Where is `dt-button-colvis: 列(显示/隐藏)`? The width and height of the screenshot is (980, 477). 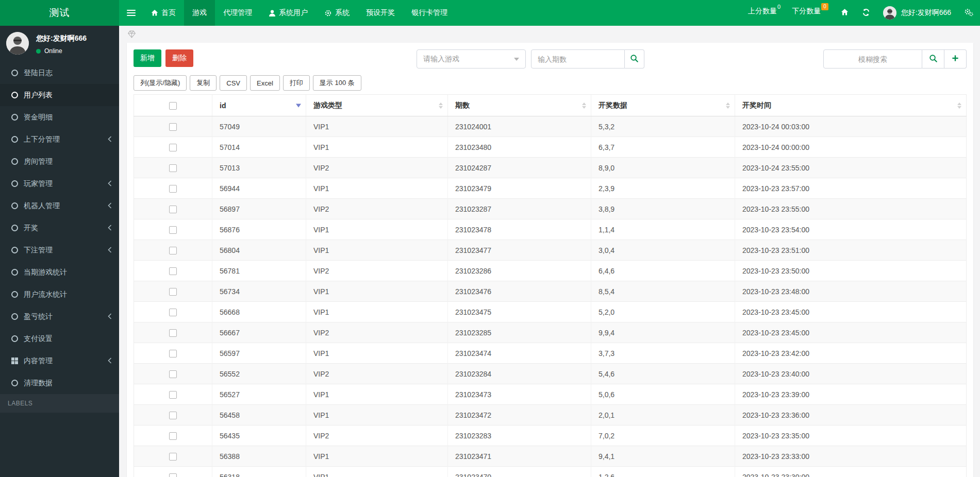
dt-button-colvis: 列(显示/隐藏) is located at coordinates (160, 83).